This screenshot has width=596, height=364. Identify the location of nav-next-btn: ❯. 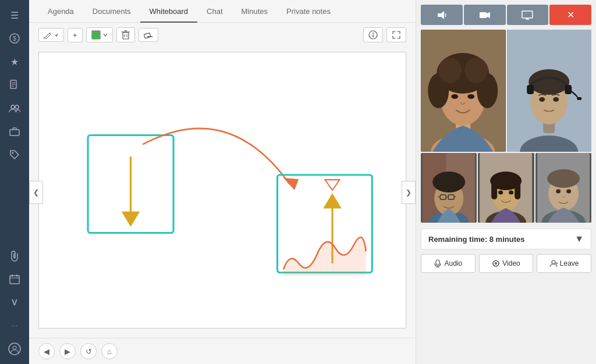
(409, 192).